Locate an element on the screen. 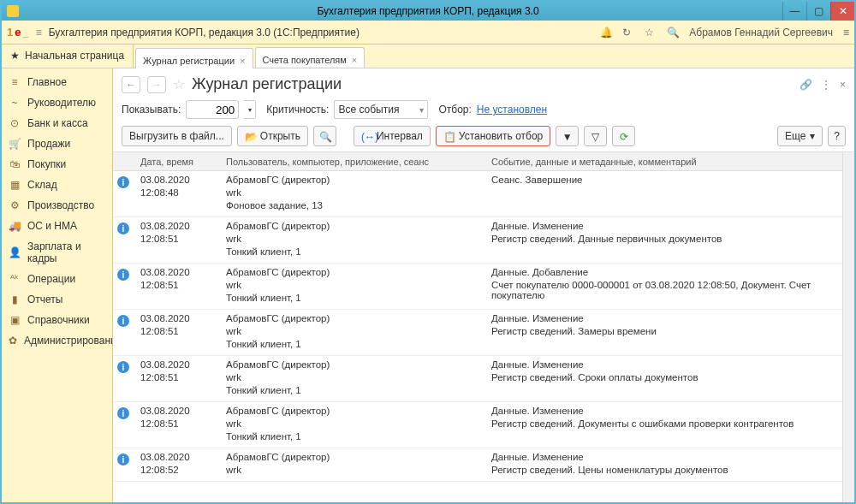  tab-invoices: Счета покупателям × is located at coordinates (310, 57).